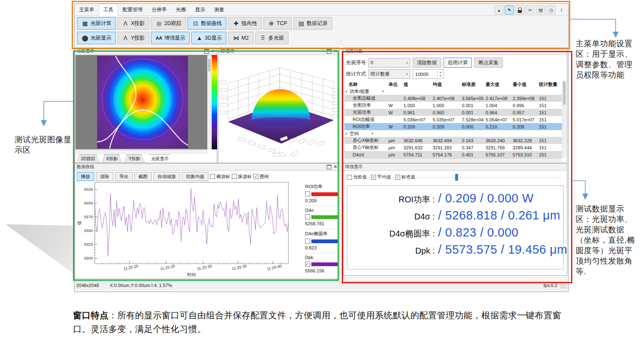  I want to click on enhanced-size-slider, so click(484, 178).